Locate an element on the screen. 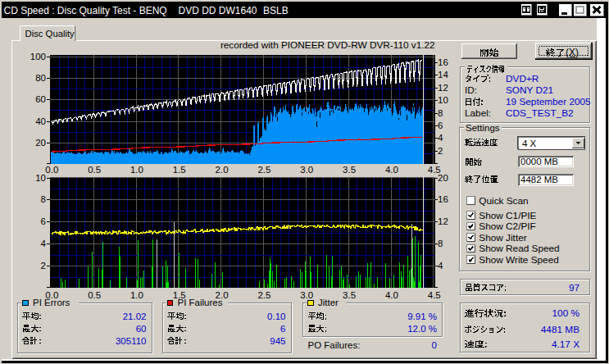 This screenshot has width=609, height=364. svg-text: 14 is located at coordinates (443, 75).